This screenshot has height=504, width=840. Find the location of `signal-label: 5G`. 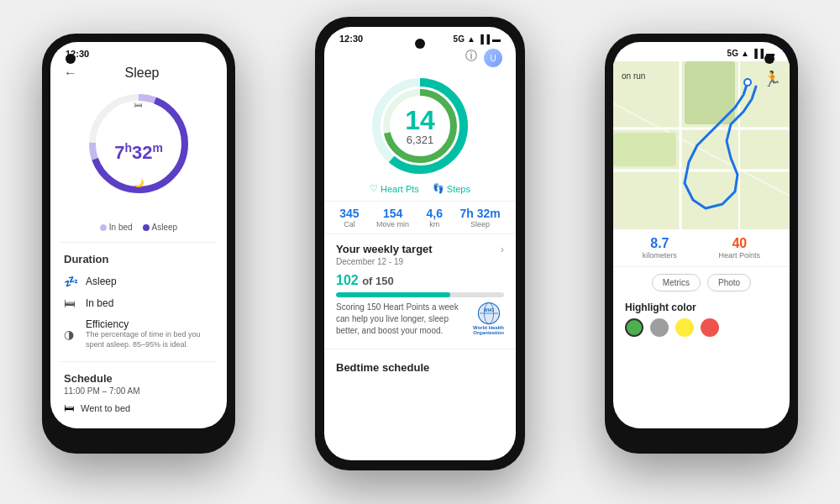

signal-label: 5G is located at coordinates (459, 39).